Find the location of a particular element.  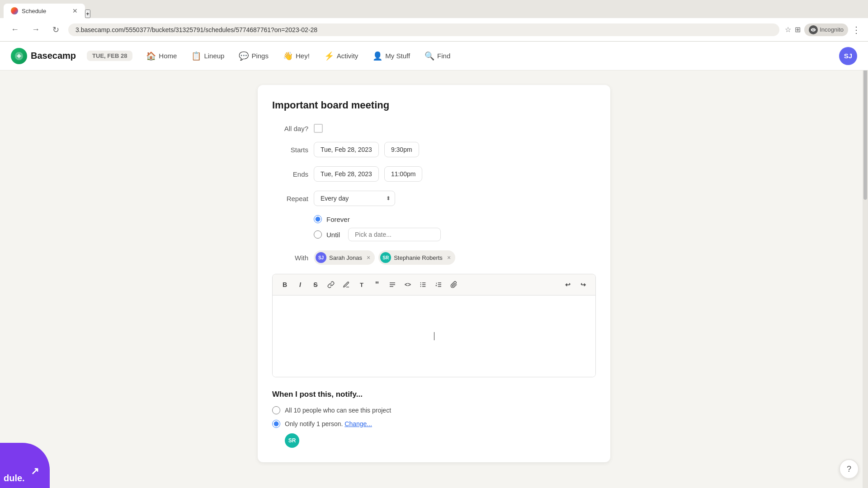

participant-tag-sj: SJ Sarah Jonas × is located at coordinates (344, 258).